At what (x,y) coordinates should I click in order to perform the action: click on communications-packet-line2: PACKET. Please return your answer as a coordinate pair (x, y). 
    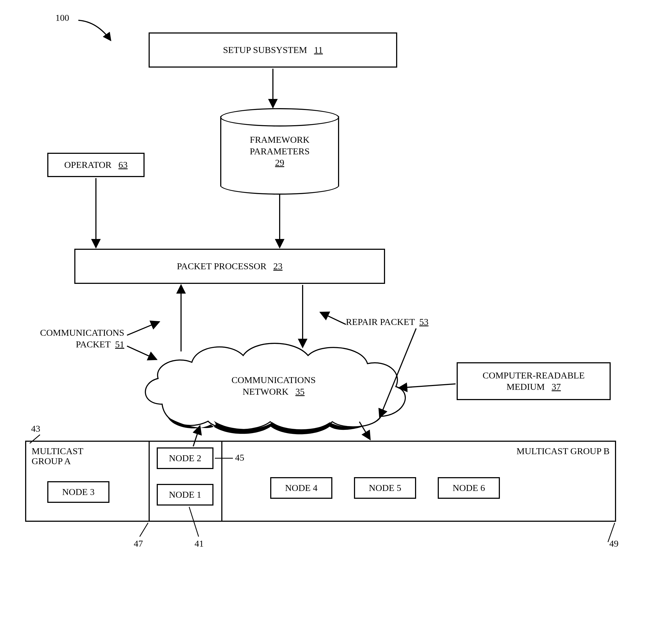
    Looking at the image, I should click on (94, 344).